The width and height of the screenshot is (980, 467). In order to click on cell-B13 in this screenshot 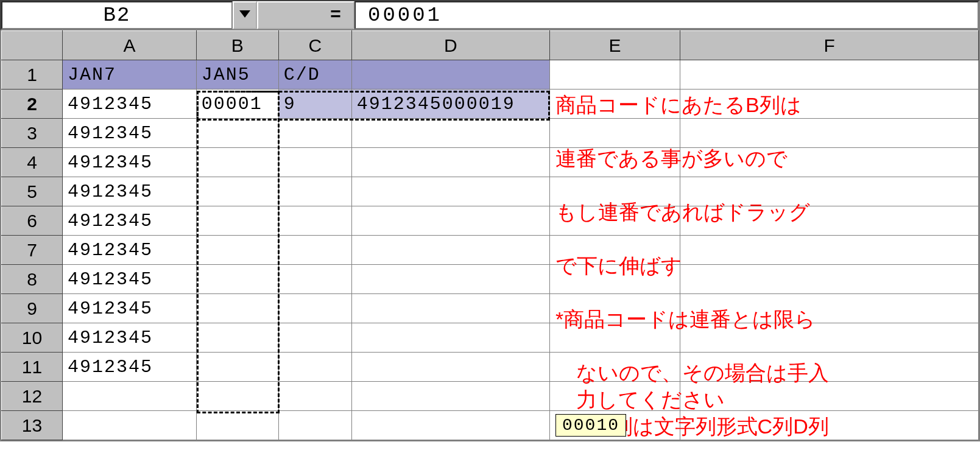, I will do `click(238, 426)`.